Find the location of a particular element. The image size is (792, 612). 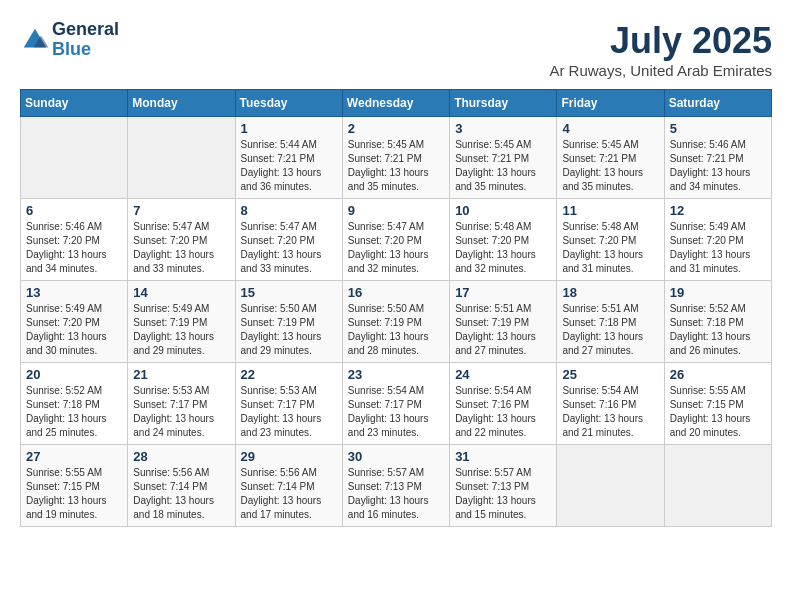

day-number: 16 is located at coordinates (396, 292).